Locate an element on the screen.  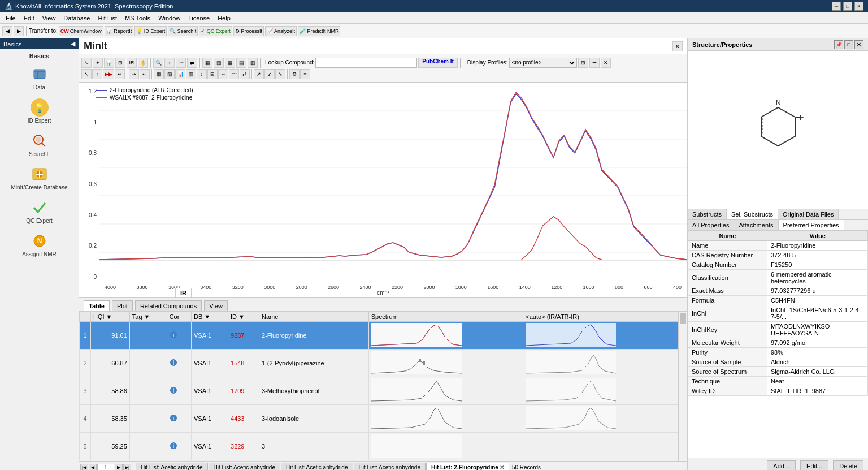
table-row: 5 59.25 i VSAI1 3229 3- is located at coordinates (379, 447).